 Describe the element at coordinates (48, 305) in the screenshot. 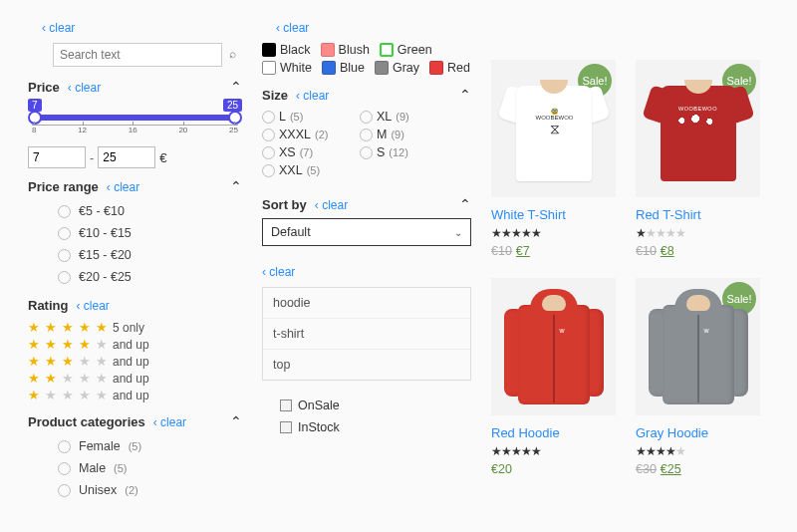

I see `rating-title: Rating` at that location.